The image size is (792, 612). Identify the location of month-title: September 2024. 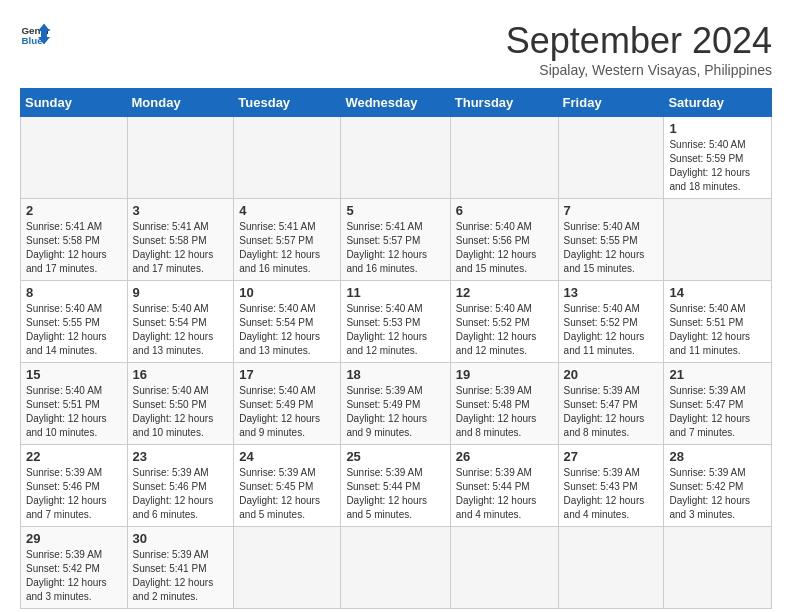
(639, 41).